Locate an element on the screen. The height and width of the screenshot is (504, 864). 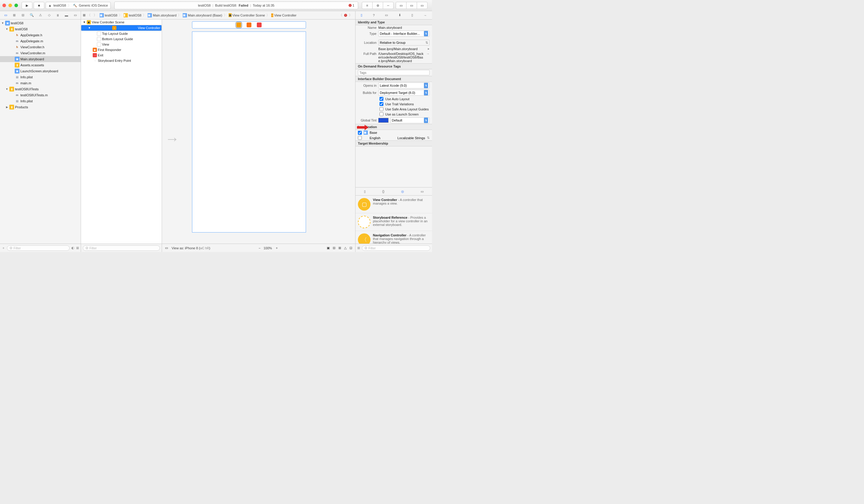
identity-inspector-tab: ▭ is located at coordinates (386, 15).